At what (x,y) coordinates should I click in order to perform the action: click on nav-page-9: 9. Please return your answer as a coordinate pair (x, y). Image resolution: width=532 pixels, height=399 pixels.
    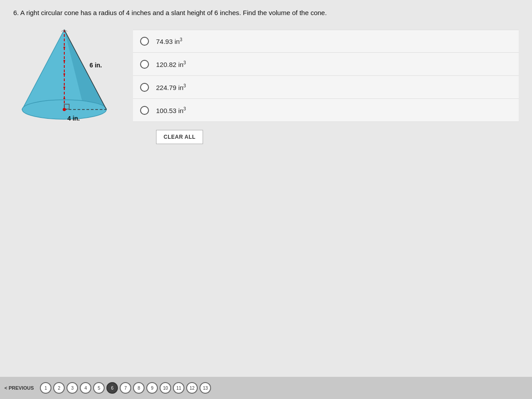
    Looking at the image, I should click on (152, 388).